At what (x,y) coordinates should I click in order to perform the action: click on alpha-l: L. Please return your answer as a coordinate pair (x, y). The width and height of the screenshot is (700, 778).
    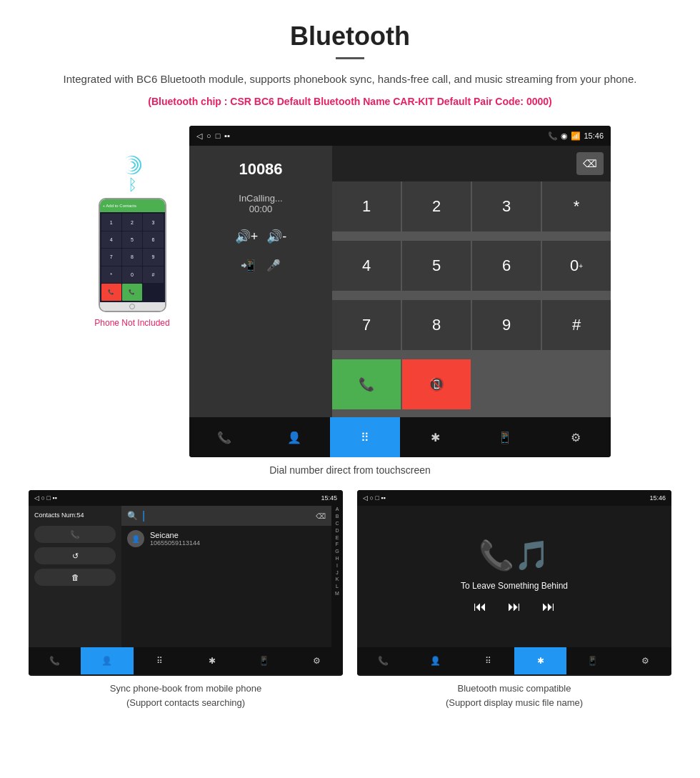
    Looking at the image, I should click on (337, 587).